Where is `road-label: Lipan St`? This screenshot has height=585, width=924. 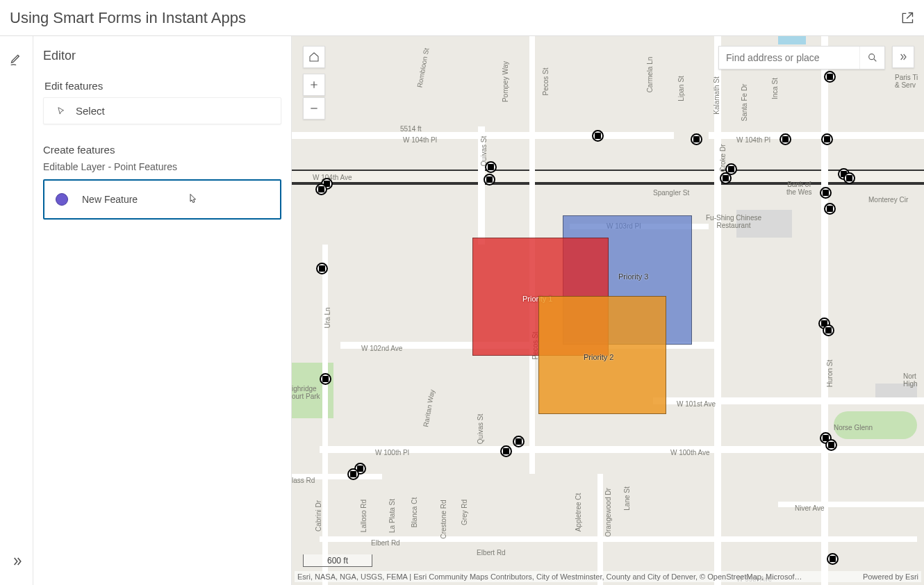
road-label: Lipan St is located at coordinates (681, 89).